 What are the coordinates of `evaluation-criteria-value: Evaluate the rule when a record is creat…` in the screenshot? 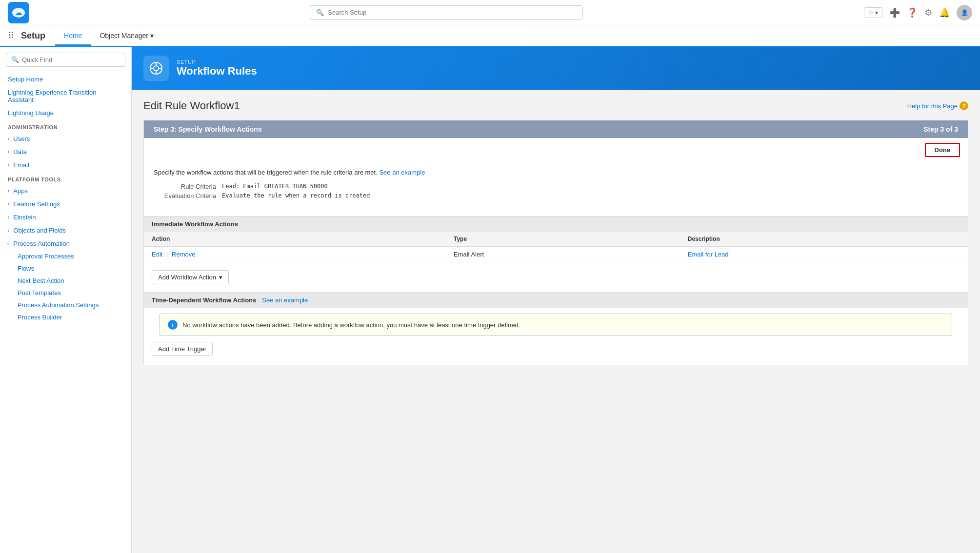 It's located at (296, 196).